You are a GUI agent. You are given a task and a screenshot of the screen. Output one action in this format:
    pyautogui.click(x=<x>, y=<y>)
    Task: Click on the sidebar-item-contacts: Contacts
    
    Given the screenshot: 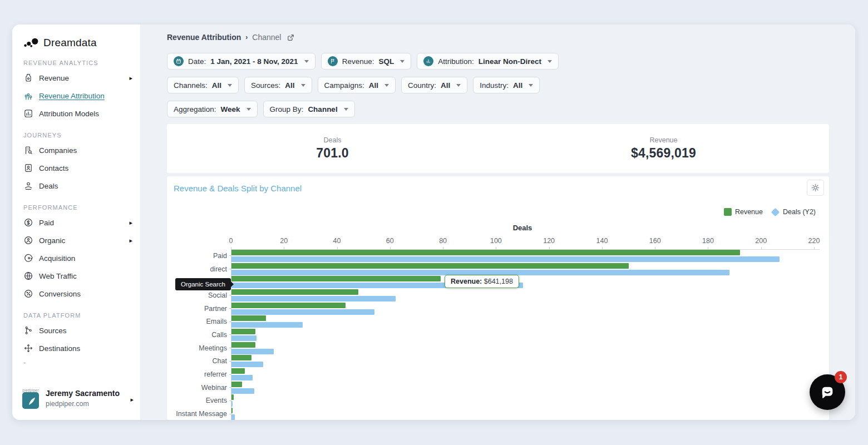 What is the action you would take?
    pyautogui.click(x=76, y=168)
    